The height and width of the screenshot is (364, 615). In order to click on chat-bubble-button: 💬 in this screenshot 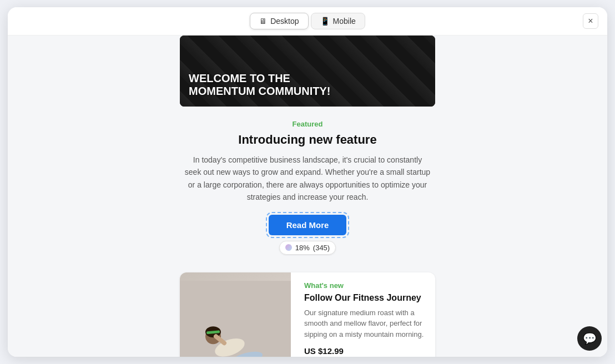, I will do `click(589, 338)`.